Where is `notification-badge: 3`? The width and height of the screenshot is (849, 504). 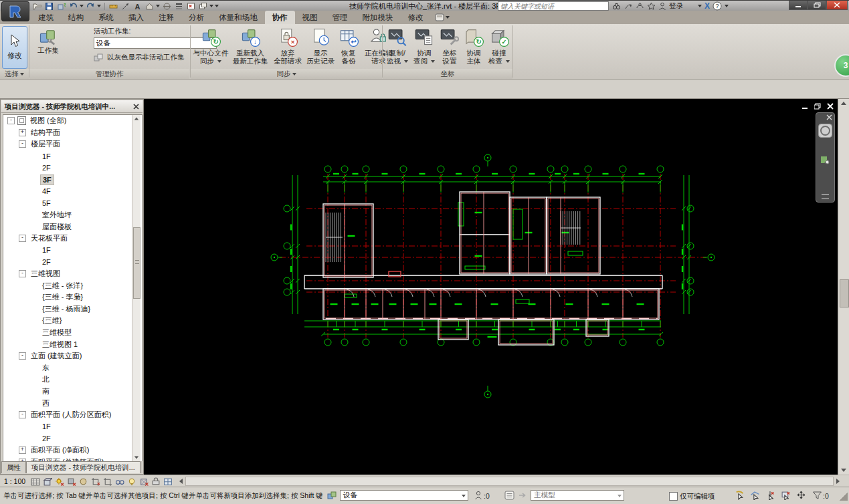
notification-badge: 3 is located at coordinates (842, 66).